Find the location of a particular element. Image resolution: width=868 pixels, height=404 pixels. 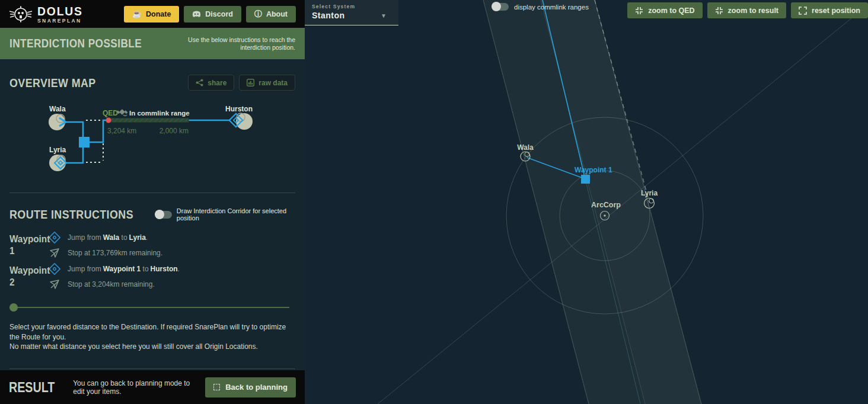

result-title: RESULT is located at coordinates (32, 387).